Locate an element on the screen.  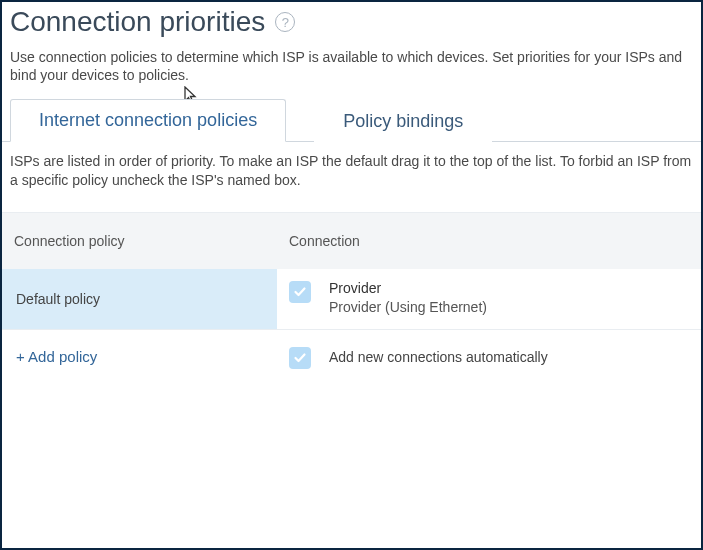
tab-connection-policies: Internet connection policies is located at coordinates (148, 120).